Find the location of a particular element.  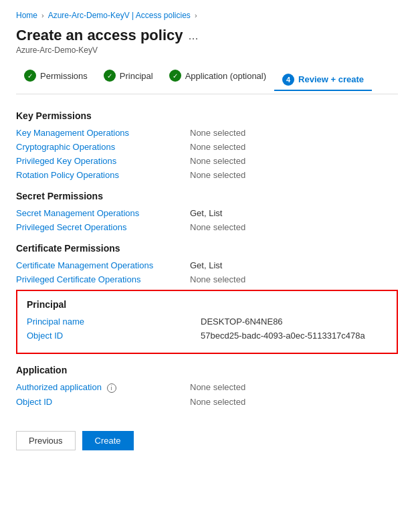

label-priv-secret-ops: Privileged Secret Operations is located at coordinates (103, 228).